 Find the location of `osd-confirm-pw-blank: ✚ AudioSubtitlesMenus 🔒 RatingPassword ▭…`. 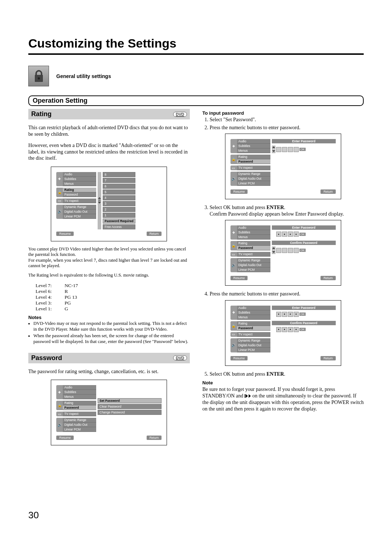

osd-confirm-pw-blank: ✚ AudioSubtitlesMenus 🔒 RatingPassword ▭… is located at coordinates (283, 253).